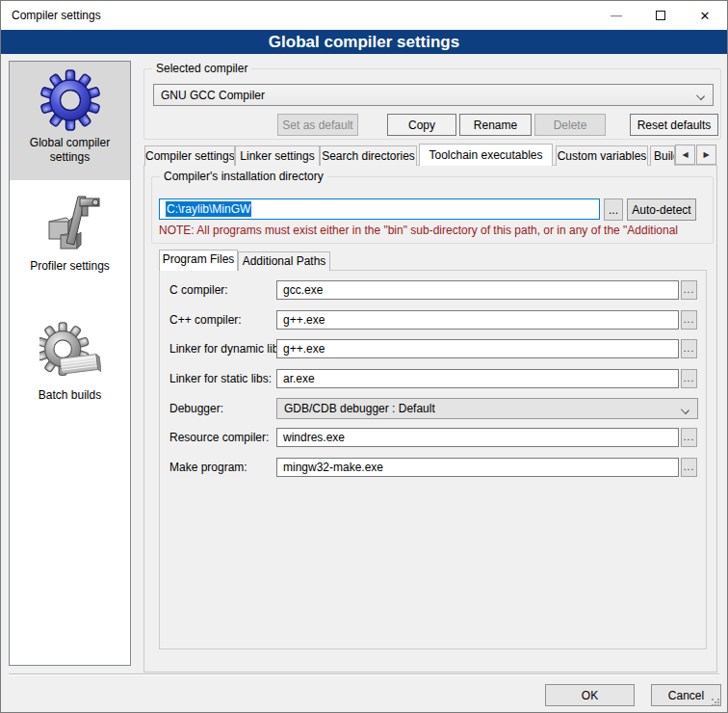 The image size is (728, 713). What do you see at coordinates (689, 467) in the screenshot?
I see `make-program-browse-button: ...` at bounding box center [689, 467].